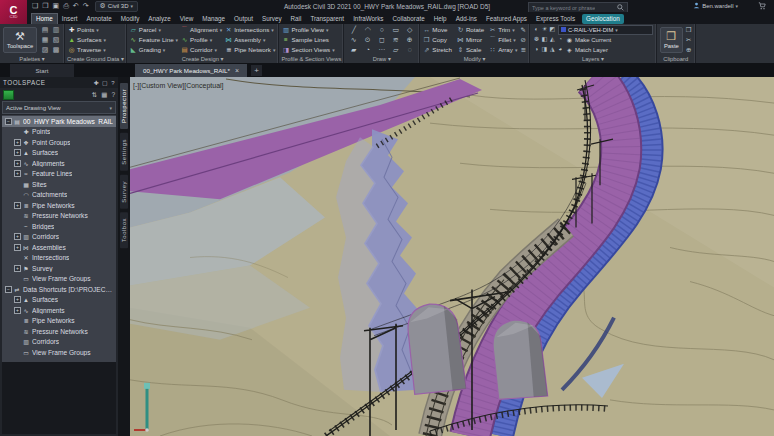 Image resolution: width=774 pixels, height=436 pixels. I want to click on parcel-button: ▱ Parcel ▾, so click(154, 30).